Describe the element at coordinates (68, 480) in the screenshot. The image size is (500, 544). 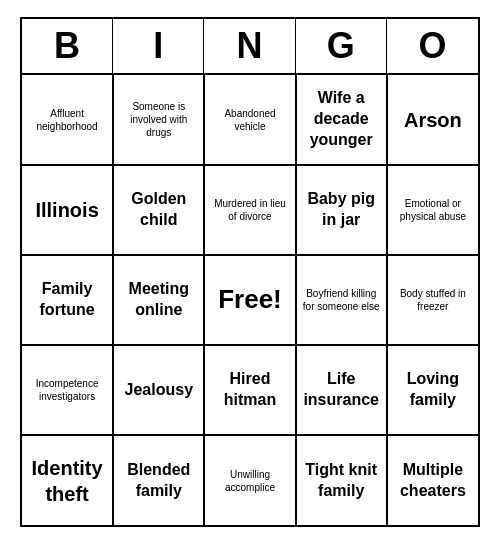
I see `bingo-cell: Identity theft` at that location.